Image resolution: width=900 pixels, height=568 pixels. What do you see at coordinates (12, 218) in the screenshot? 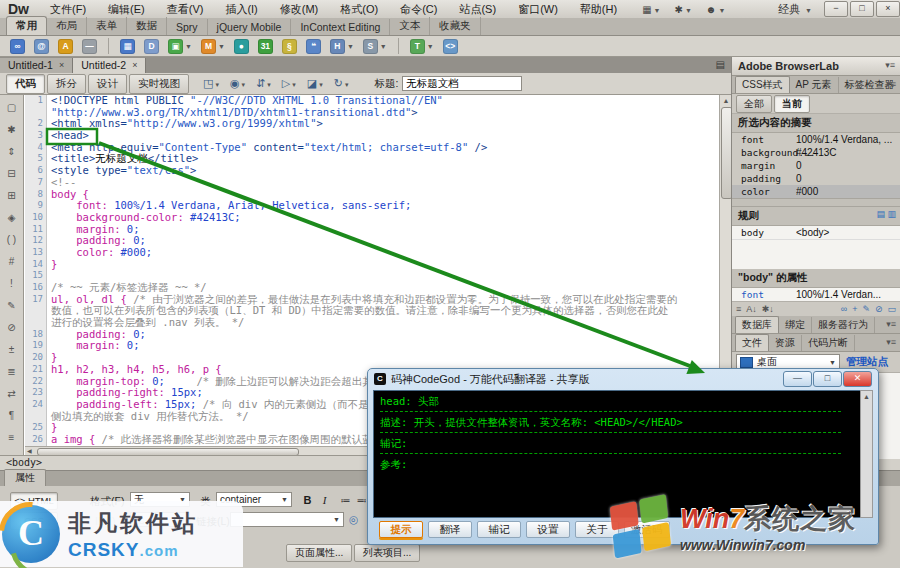
I see `select-parent-tag-icon: ◈` at bounding box center [12, 218].